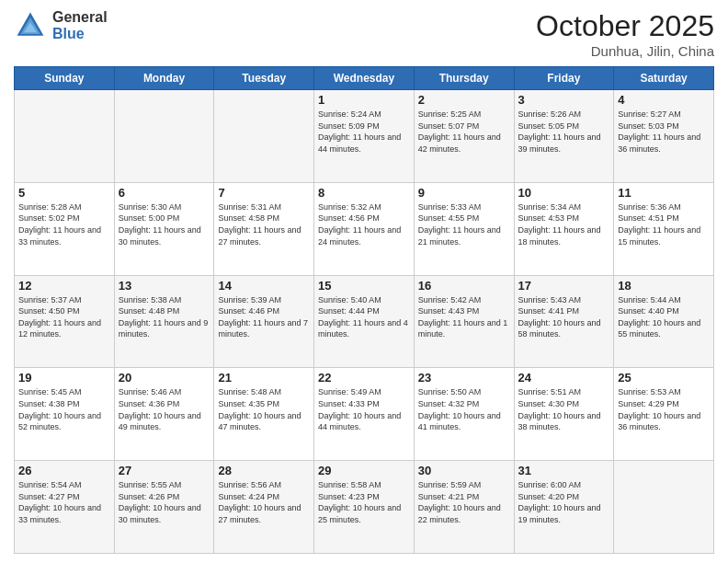 This screenshot has width=728, height=563. What do you see at coordinates (463, 414) in the screenshot?
I see `calendar-cell: 23Sunrise: 5:50 AM Sunset: 4:32 PM Dayli…` at bounding box center [463, 414].